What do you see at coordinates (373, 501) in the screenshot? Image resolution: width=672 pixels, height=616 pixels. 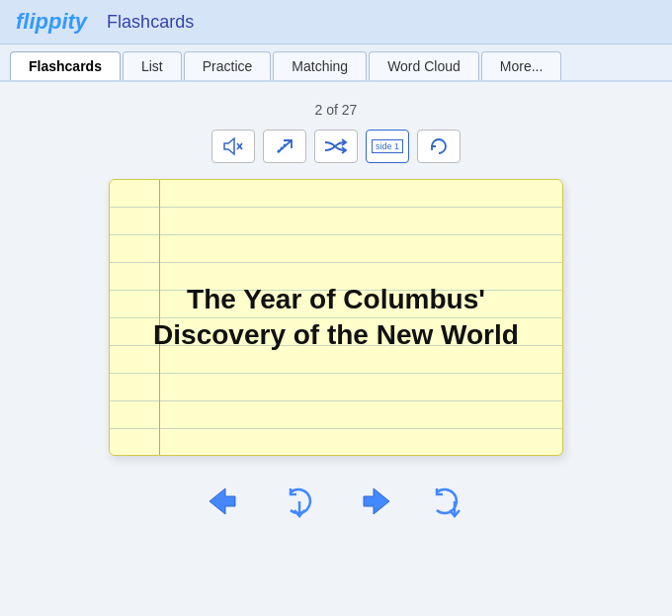 I see `forward-button` at bounding box center [373, 501].